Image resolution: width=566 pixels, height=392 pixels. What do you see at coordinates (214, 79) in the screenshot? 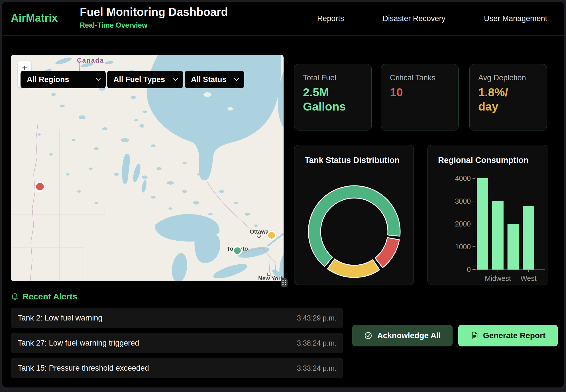
I see `status-dropdown: All Status` at bounding box center [214, 79].